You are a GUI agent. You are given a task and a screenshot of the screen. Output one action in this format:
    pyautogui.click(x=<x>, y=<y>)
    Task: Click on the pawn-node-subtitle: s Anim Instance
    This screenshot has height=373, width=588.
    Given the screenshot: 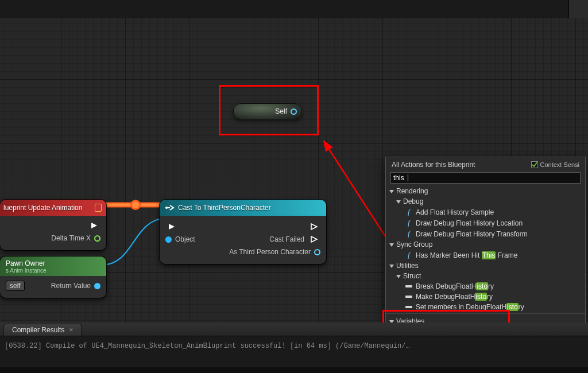 What is the action you would take?
    pyautogui.click(x=54, y=271)
    